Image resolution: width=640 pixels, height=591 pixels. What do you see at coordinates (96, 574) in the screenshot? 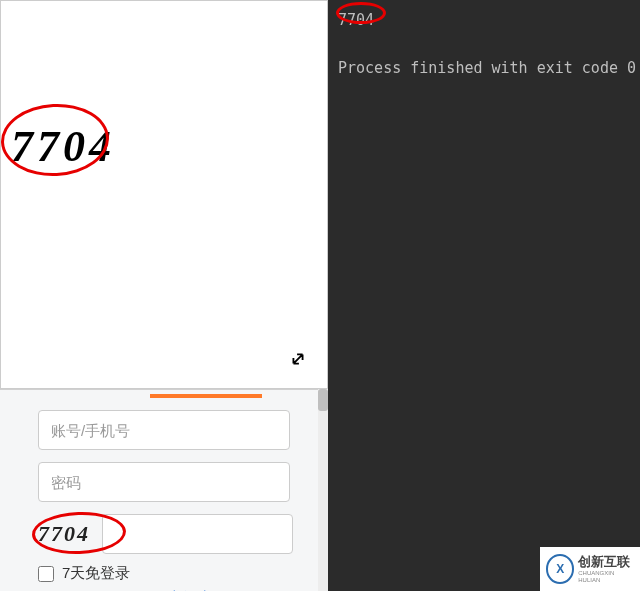
I see `remember-label: 7天免登录` at bounding box center [96, 574].